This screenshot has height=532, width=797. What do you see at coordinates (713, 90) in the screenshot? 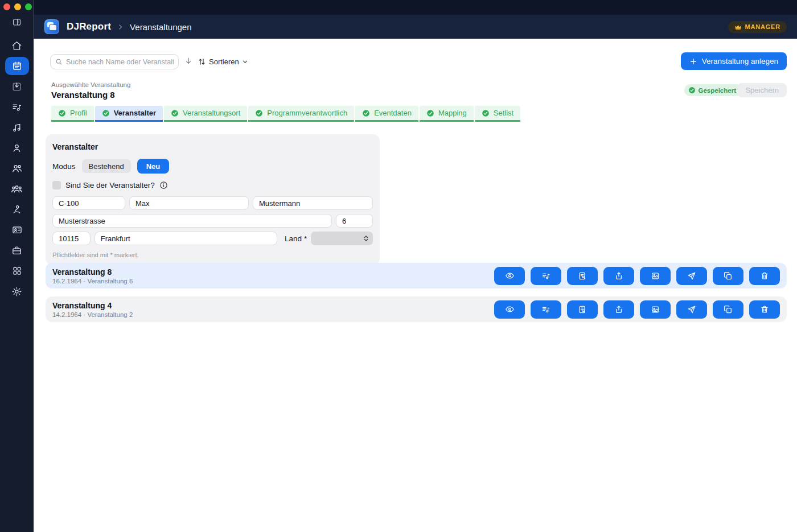
I see `saved-status-badge: Gespeichert` at bounding box center [713, 90].